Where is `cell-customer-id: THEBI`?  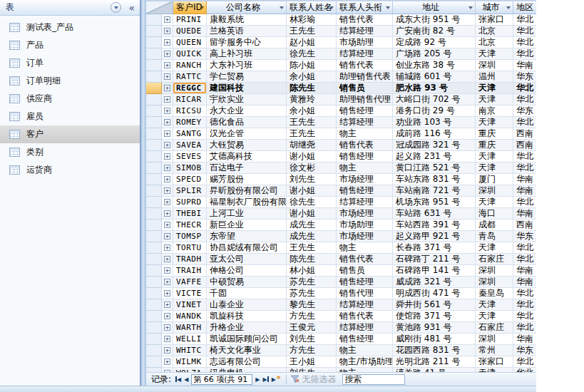
cell-customer-id: THEBI is located at coordinates (190, 214).